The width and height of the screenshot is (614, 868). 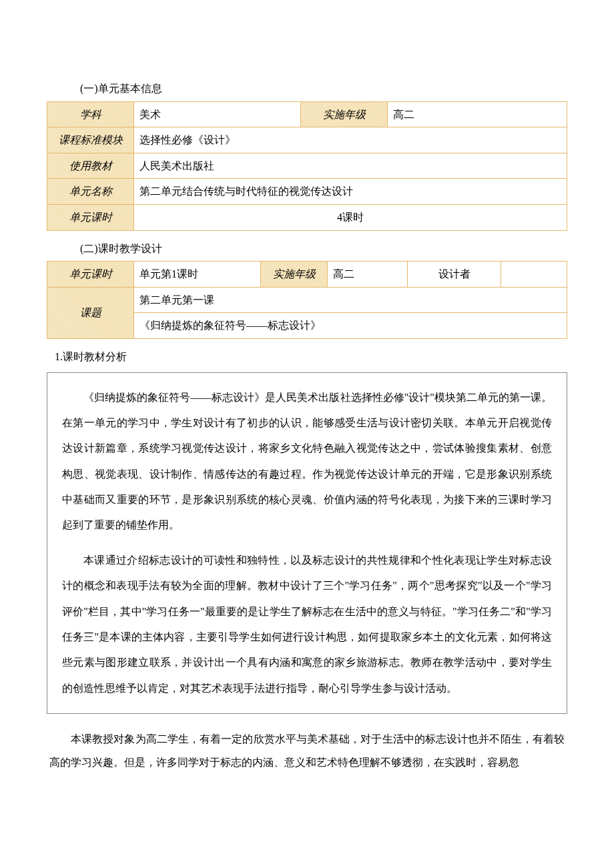 What do you see at coordinates (91, 218) in the screenshot?
I see `unithours-label: 单元课时` at bounding box center [91, 218].